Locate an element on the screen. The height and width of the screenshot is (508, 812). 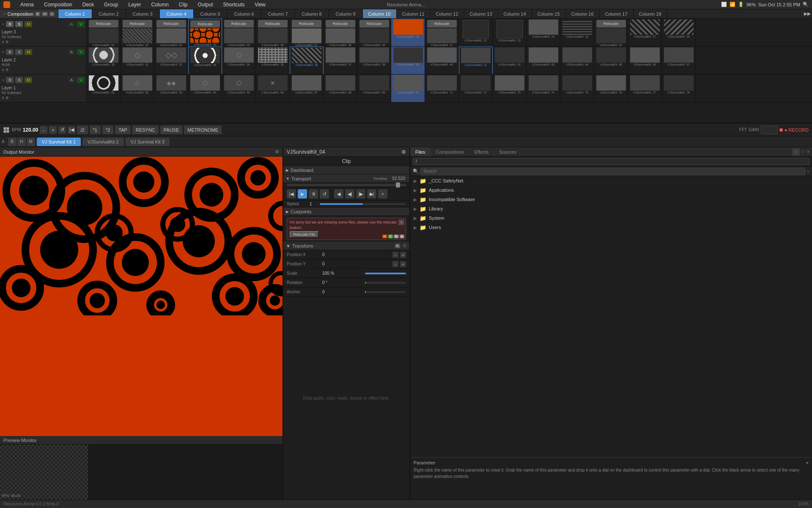
layer-1-a-btn: A is located at coordinates (71, 80).